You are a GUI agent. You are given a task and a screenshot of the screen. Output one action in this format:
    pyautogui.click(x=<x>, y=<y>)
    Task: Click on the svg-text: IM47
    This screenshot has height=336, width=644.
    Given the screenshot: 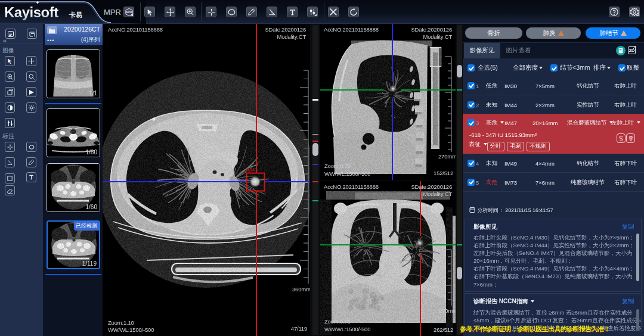 What is the action you would take?
    pyautogui.click(x=252, y=170)
    